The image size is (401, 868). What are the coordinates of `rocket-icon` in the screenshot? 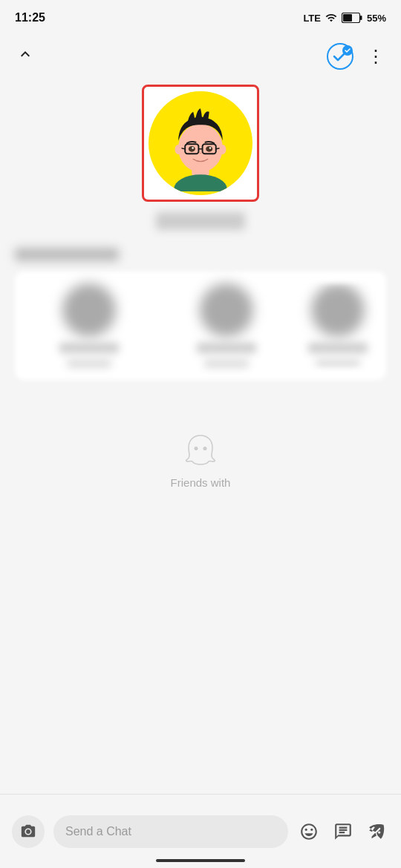 It's located at (377, 832).